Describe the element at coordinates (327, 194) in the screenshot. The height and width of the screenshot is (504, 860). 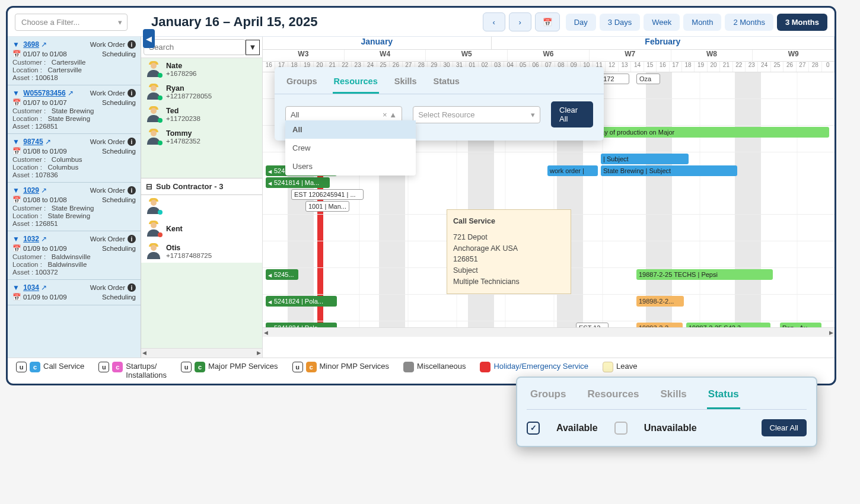
I see `task-bar: EST 1206245941 | ...` at that location.